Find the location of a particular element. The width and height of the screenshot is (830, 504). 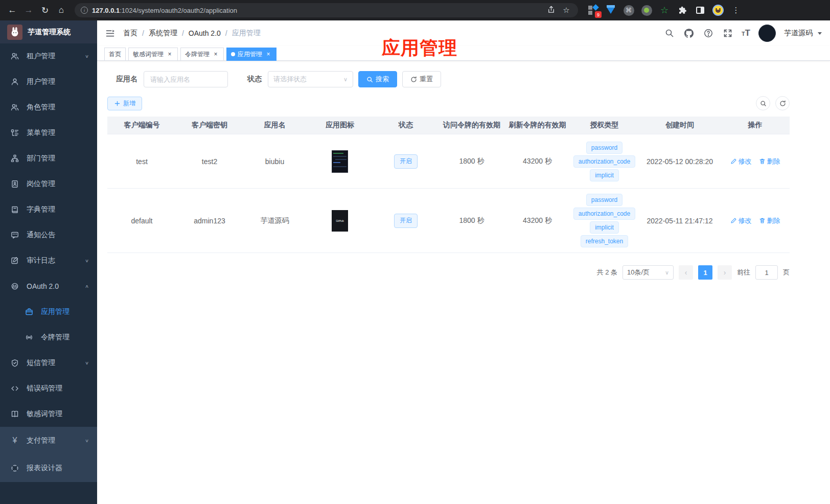

id-badge-icon is located at coordinates (15, 184).